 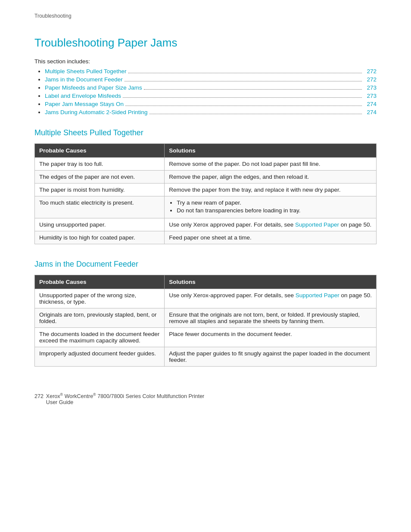 What do you see at coordinates (271, 299) in the screenshot?
I see `solution-cell: Use only Xerox-approved paper. For detai…` at bounding box center [271, 299].